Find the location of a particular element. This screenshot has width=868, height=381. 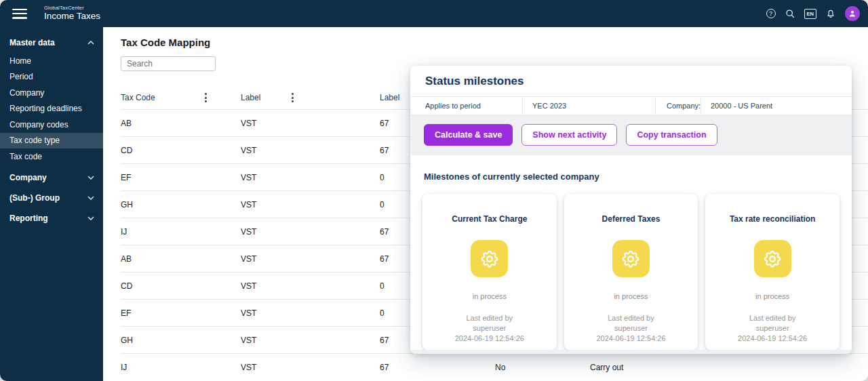

sidebar-section-master-data: Master data is located at coordinates (52, 43).